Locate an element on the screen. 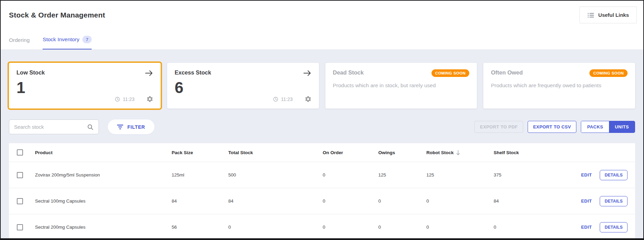 The width and height of the screenshot is (644, 240). cell-product: Zovirax 200mg/5ml Suspension is located at coordinates (101, 175).